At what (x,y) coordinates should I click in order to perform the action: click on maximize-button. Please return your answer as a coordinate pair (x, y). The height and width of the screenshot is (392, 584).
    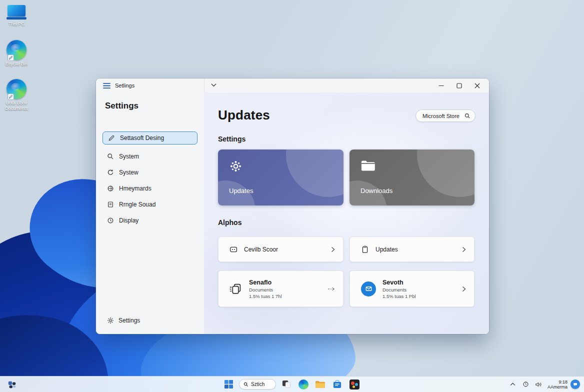
    Looking at the image, I should click on (459, 86).